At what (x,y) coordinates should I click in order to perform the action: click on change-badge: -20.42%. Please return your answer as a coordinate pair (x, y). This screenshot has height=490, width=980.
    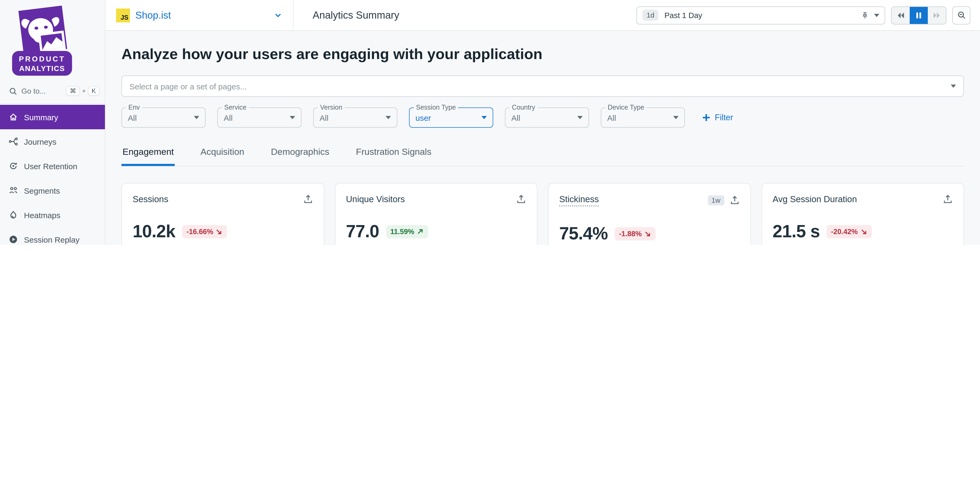
    Looking at the image, I should click on (850, 231).